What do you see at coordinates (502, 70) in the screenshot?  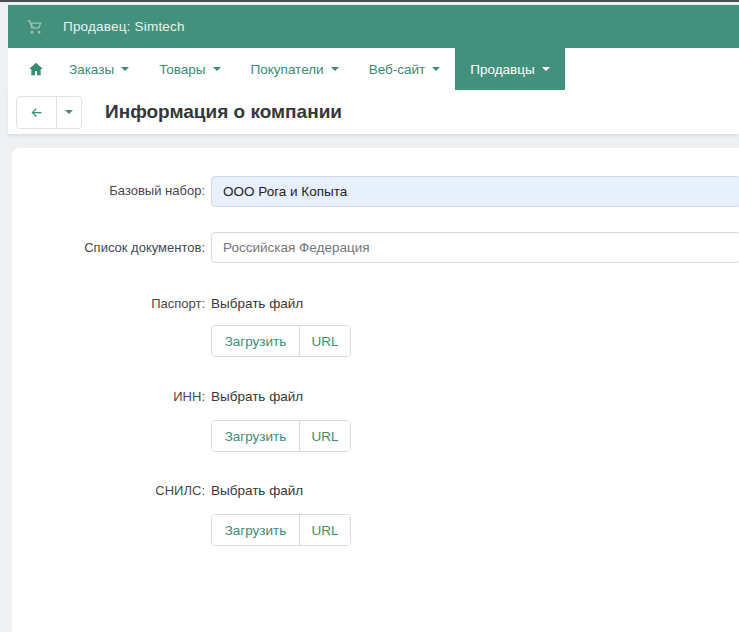 I see `nav-item-label: Продавцы` at bounding box center [502, 70].